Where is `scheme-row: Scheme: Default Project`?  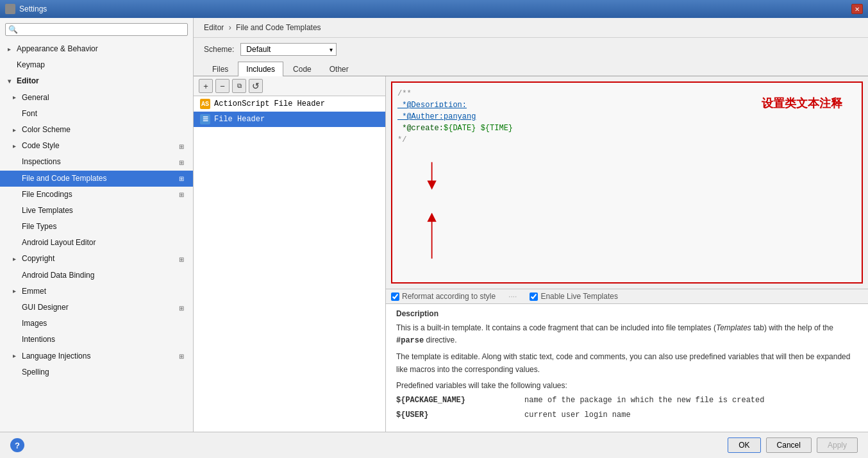 scheme-row: Scheme: Default Project is located at coordinates (531, 49).